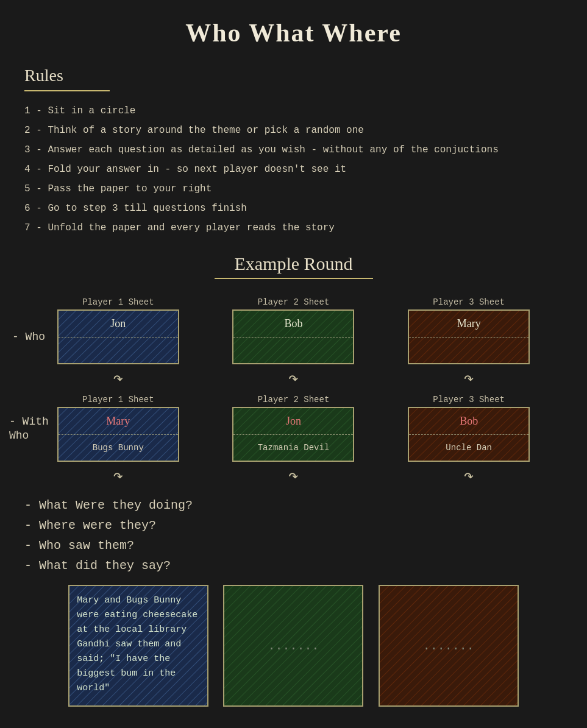 The width and height of the screenshot is (587, 728). I want to click on rule-4: 4 - Fold your answer in - so next player…, so click(294, 169).